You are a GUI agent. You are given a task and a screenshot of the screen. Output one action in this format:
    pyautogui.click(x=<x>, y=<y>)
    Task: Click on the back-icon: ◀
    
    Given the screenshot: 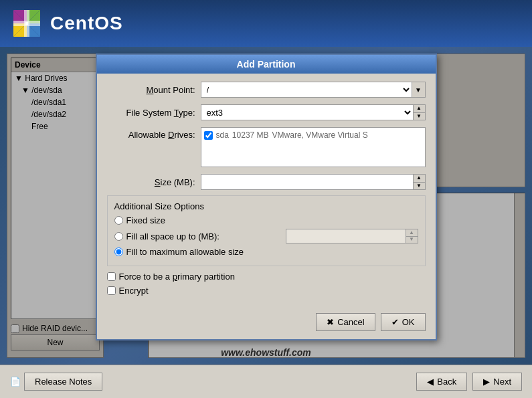 What is the action you would take?
    pyautogui.click(x=430, y=381)
    